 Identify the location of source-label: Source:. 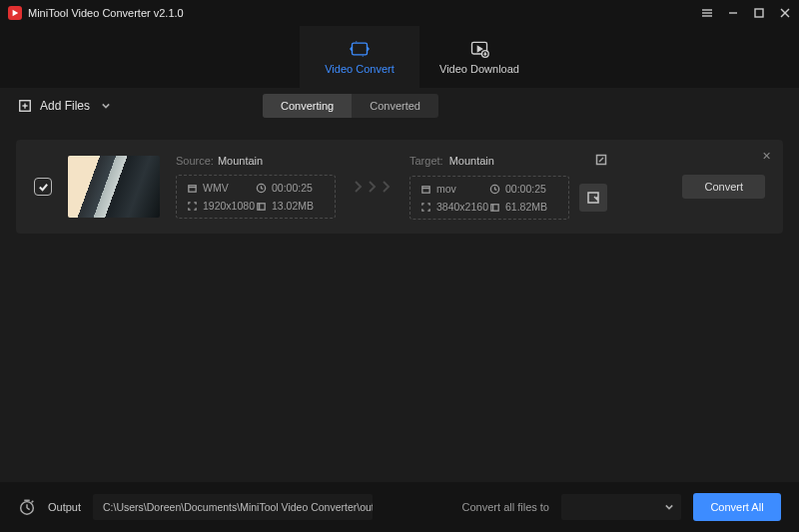
(195, 161).